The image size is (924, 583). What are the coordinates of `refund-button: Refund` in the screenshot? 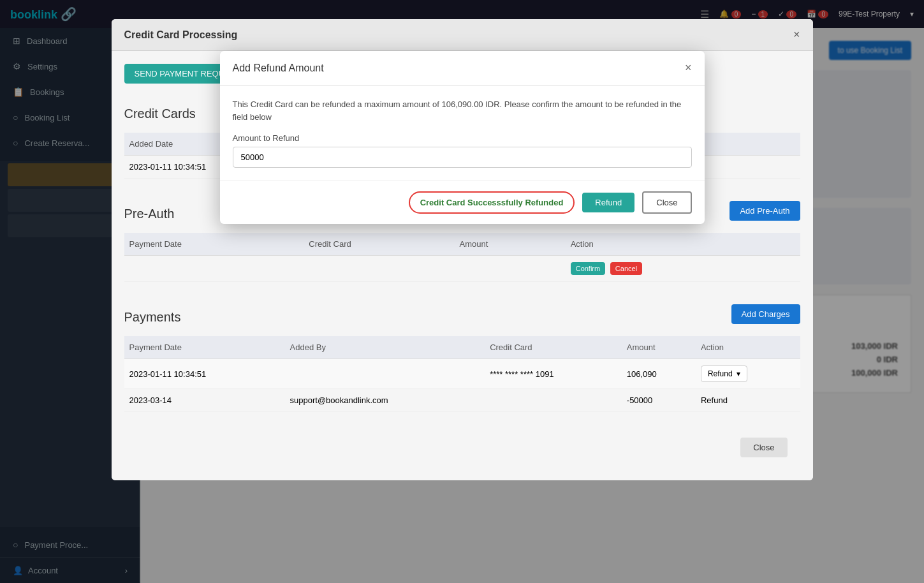 It's located at (608, 203).